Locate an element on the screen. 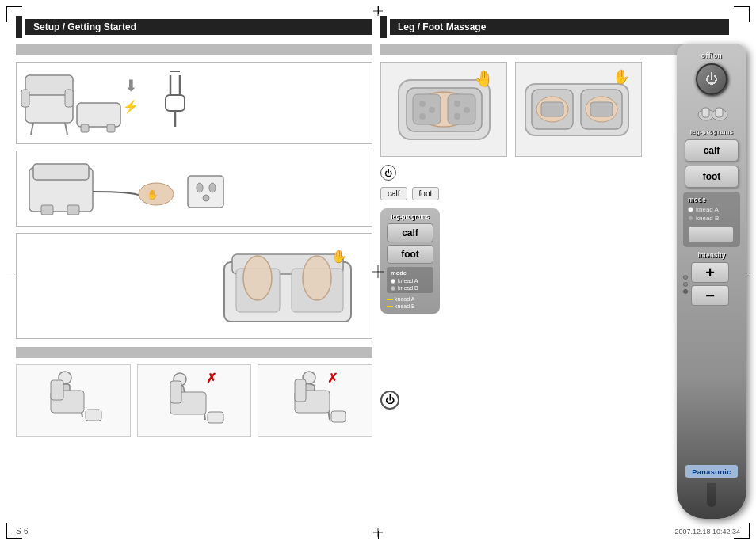 This screenshot has width=756, height=545. power-circle-icon: ⏻ is located at coordinates (390, 400).